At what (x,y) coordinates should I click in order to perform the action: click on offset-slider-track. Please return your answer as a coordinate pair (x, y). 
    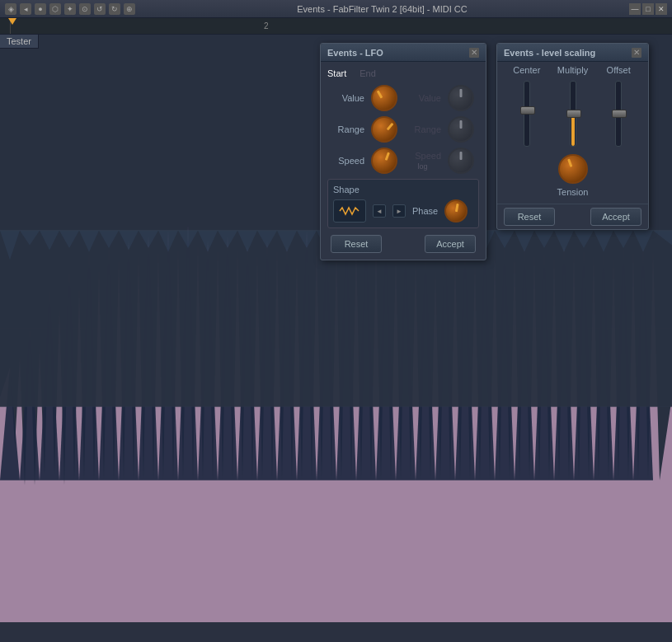
    Looking at the image, I should click on (618, 114).